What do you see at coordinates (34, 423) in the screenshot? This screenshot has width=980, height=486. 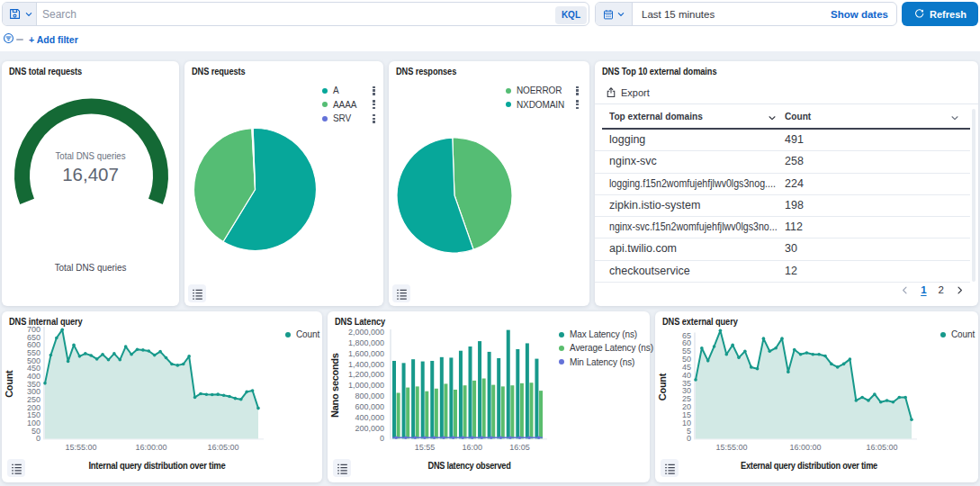 I see `svg-text: 100` at bounding box center [34, 423].